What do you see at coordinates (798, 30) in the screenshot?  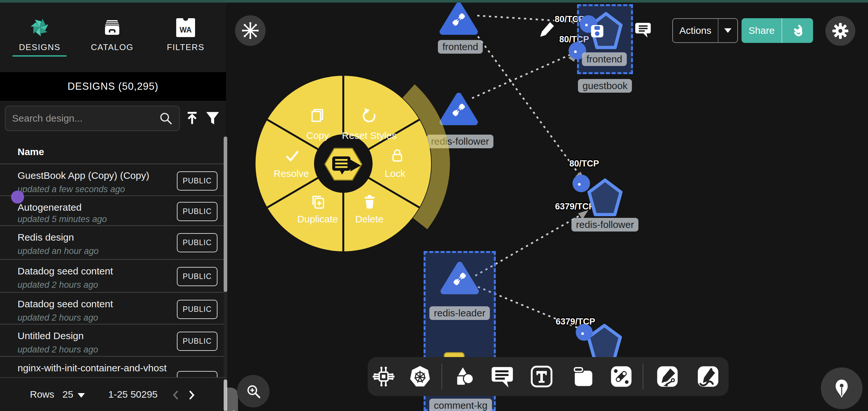 I see `copy-link-icon` at bounding box center [798, 30].